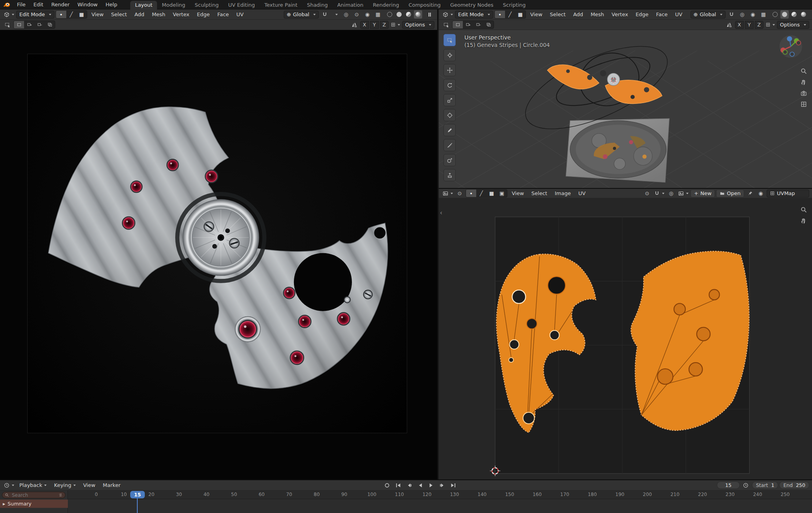  Describe the element at coordinates (502, 194) in the screenshot. I see `uv-island-select-button: ▣` at that location.